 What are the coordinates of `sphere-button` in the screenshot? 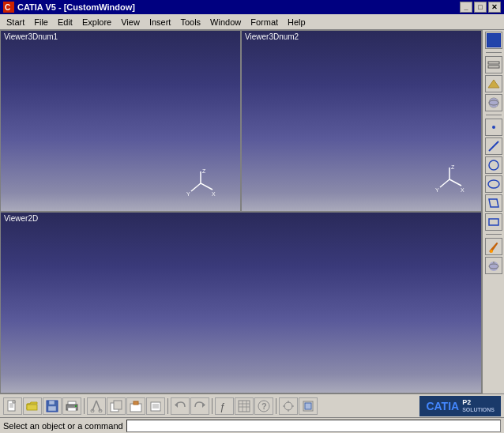 It's located at (494, 103).